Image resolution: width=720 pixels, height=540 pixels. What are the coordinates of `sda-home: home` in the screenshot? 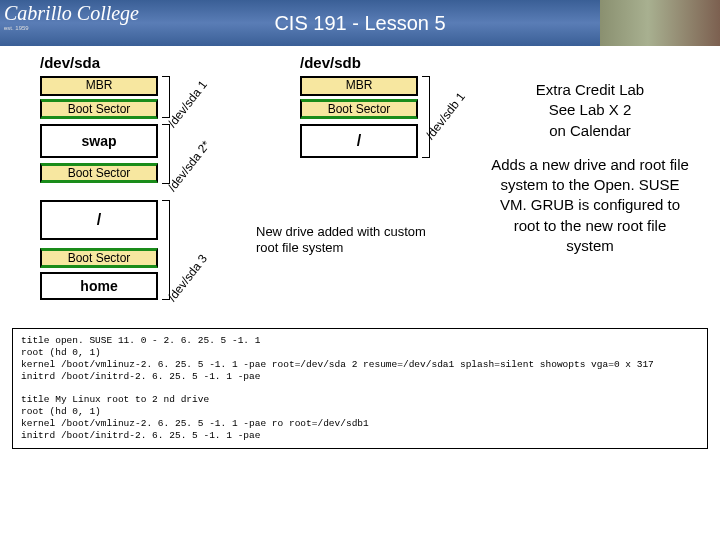 It's located at (99, 286).